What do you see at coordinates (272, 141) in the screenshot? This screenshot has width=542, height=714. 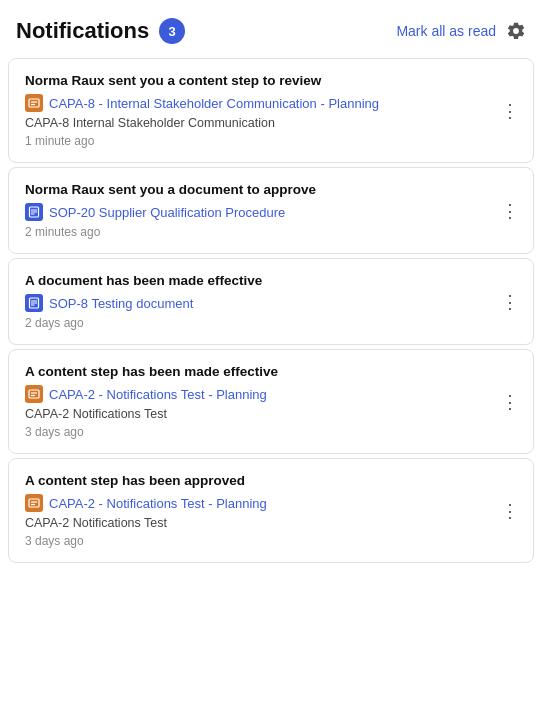 I see `notification-time: 1 minute ago` at bounding box center [272, 141].